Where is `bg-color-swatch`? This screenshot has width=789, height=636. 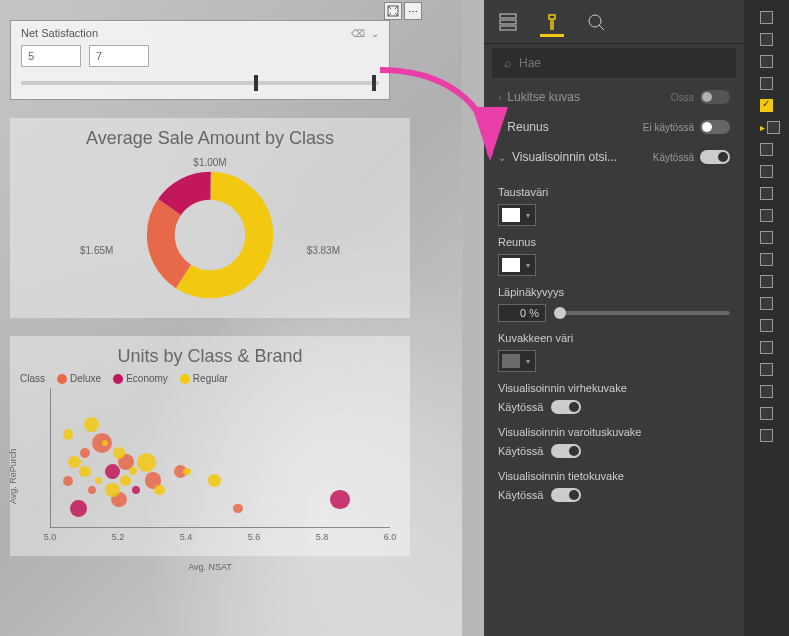
bg-color-swatch is located at coordinates (511, 215).